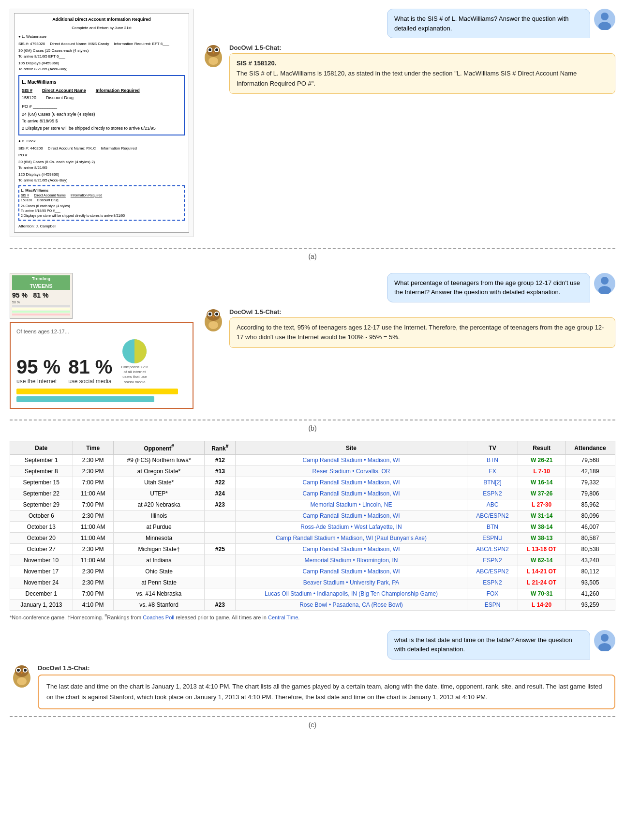 The image size is (625, 840). What do you see at coordinates (134, 375) in the screenshot?
I see `pie-note: Compared 72% of all internet users that …` at bounding box center [134, 375].